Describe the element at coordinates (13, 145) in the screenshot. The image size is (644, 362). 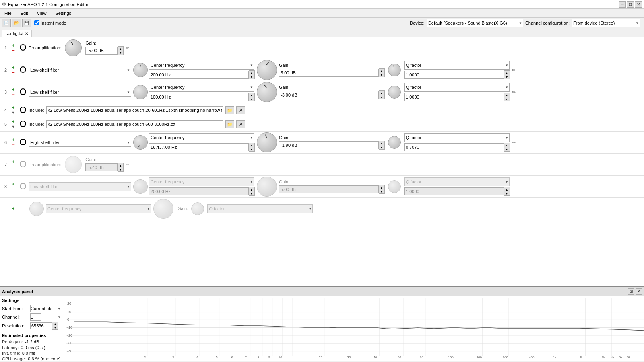
I see `remove-row-6-button: −` at that location.